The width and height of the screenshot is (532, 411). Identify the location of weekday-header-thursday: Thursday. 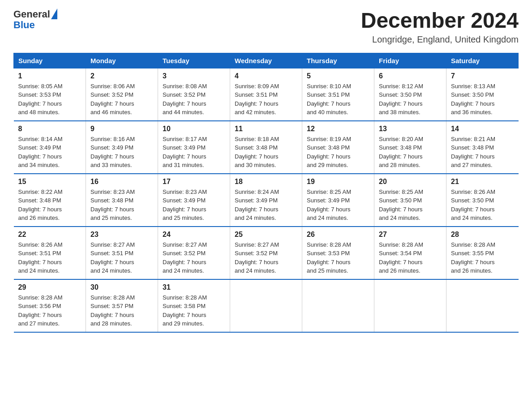
(339, 60).